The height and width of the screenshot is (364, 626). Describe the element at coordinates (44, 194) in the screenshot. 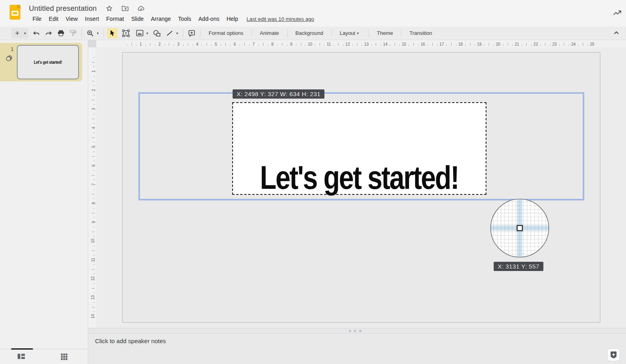

I see `slides-filmstrip-panel: 1 Let's get started!` at that location.